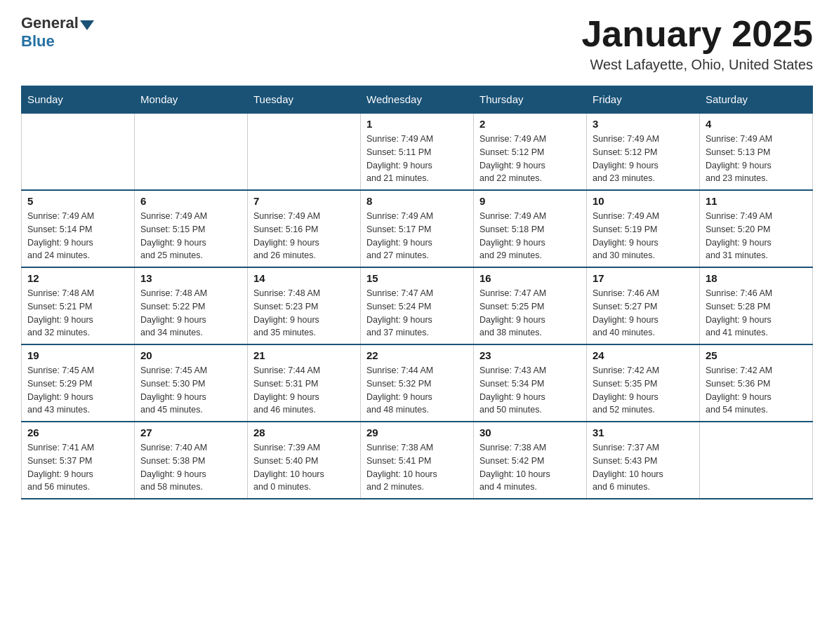 The image size is (834, 644). I want to click on day-info: Sunrise: 7:48 AM Sunset: 5:23 PM Dayligh…, so click(304, 313).